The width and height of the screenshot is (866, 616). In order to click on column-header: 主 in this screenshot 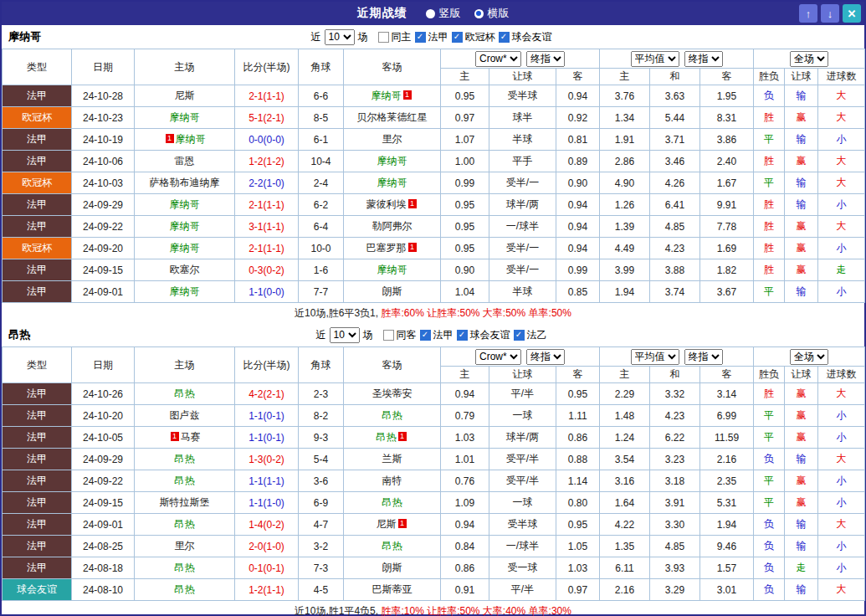, I will do `click(625, 375)`.